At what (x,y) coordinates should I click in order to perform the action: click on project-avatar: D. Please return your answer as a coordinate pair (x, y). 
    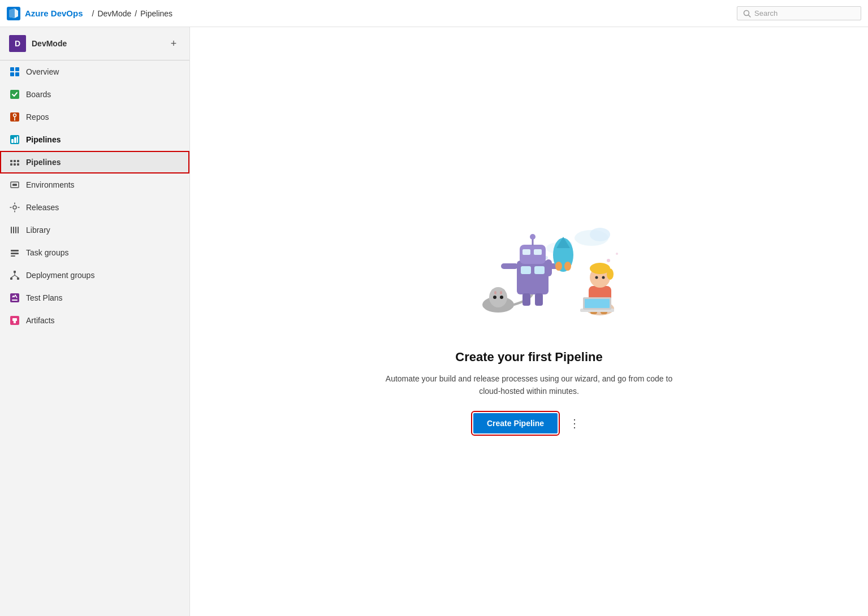
    Looking at the image, I should click on (18, 44).